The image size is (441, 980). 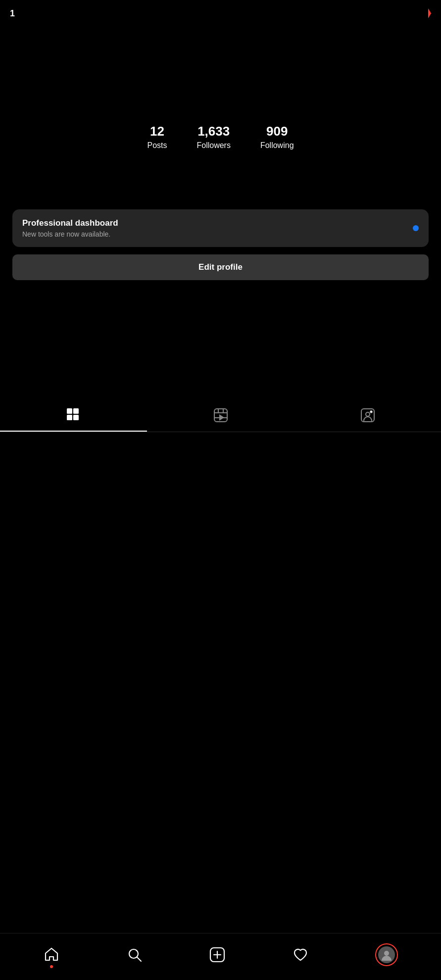 I want to click on pro-dashboard-text: Professional dashboard New tools are now…, so click(x=70, y=228).